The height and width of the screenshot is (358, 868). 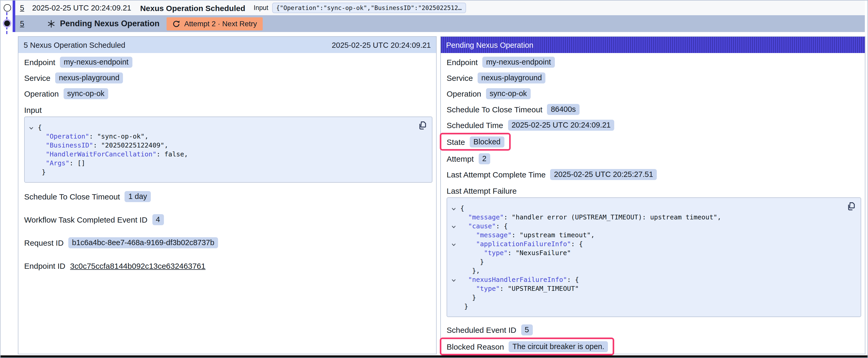 I want to click on field-value-badge: 86400s, so click(x=563, y=109).